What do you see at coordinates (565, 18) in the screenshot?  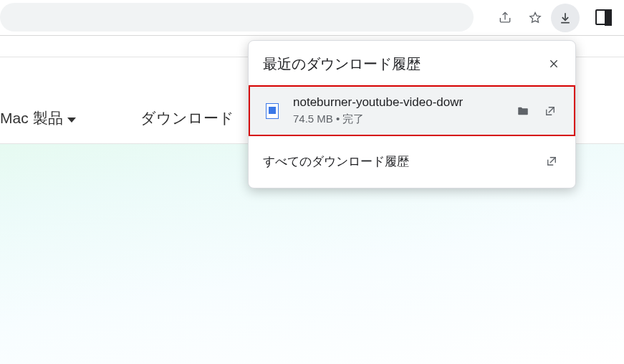 I see `downloads-toolbar-button` at bounding box center [565, 18].